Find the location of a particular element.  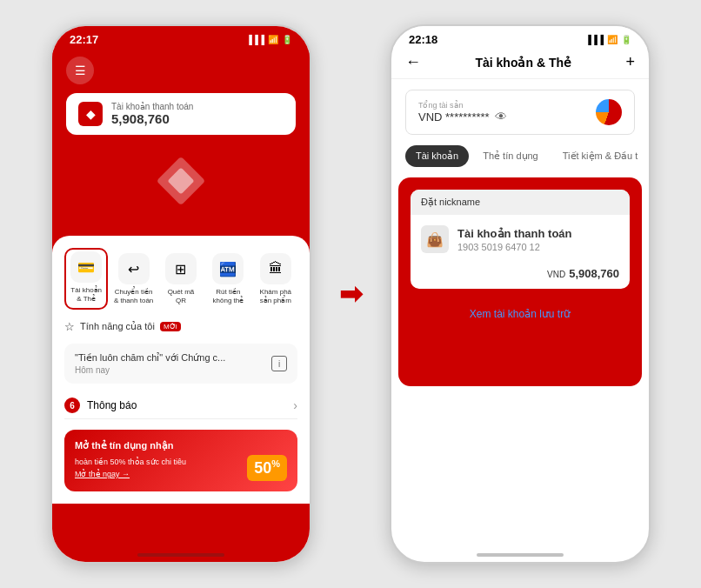

battery-icon: 🔋 is located at coordinates (287, 40).